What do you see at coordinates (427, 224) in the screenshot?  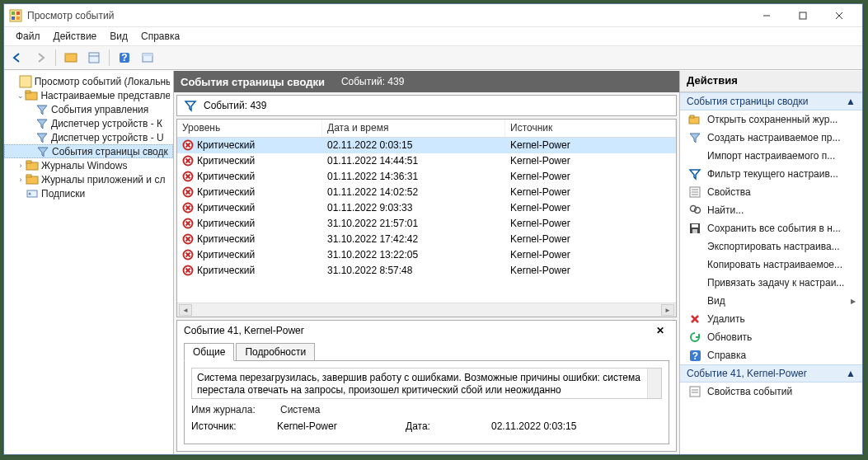 I see `event-row: Критический31.10.2022 21:57:01Kernel-Pow…` at bounding box center [427, 224].